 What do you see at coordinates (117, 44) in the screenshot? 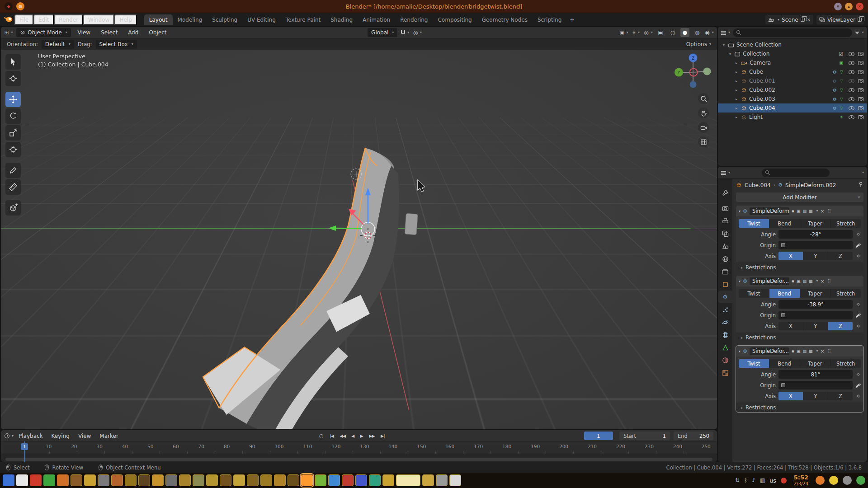
I see `drag-dropdown: Select Box▾` at bounding box center [117, 44].